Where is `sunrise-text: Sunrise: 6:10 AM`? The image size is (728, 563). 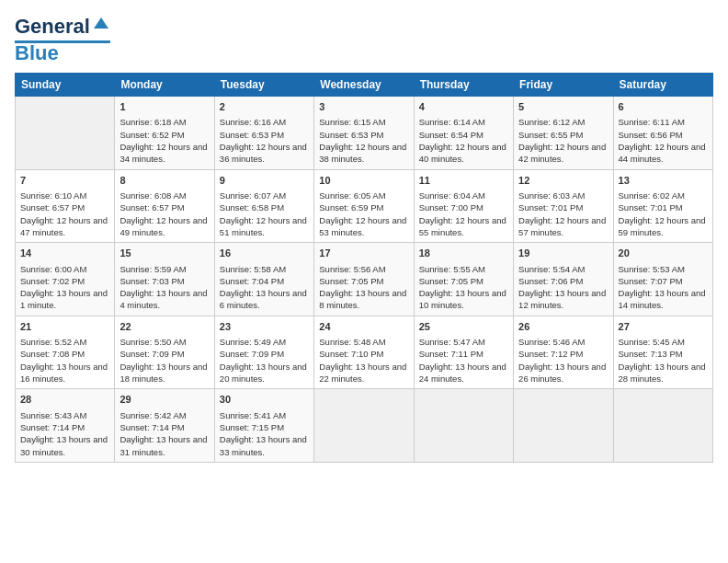 sunrise-text: Sunrise: 6:10 AM is located at coordinates (64, 195).